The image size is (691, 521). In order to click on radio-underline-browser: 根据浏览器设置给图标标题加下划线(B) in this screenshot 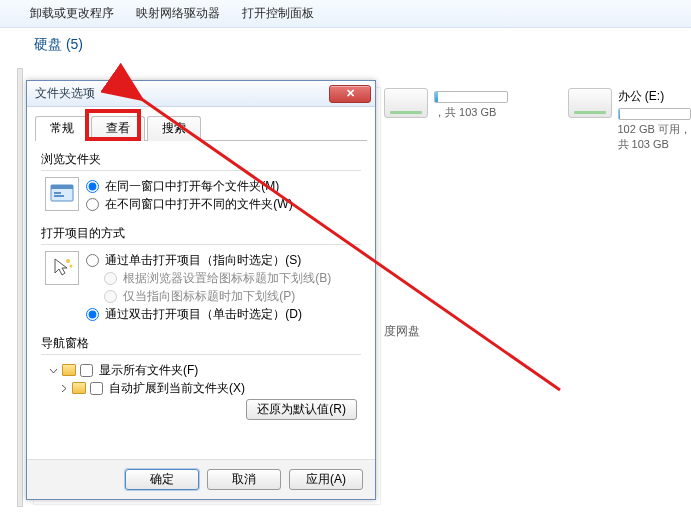, I will do `click(218, 278)`.